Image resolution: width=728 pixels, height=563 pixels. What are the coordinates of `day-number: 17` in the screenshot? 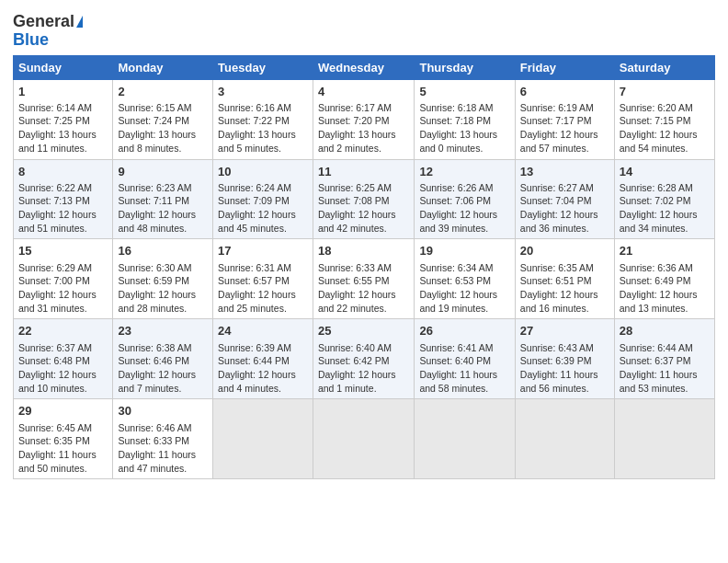 It's located at (263, 251).